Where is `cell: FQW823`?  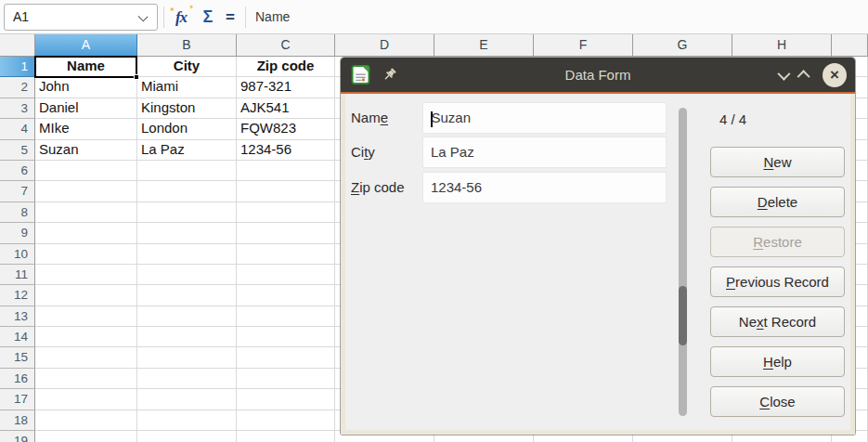
cell: FQW823 is located at coordinates (286, 129).